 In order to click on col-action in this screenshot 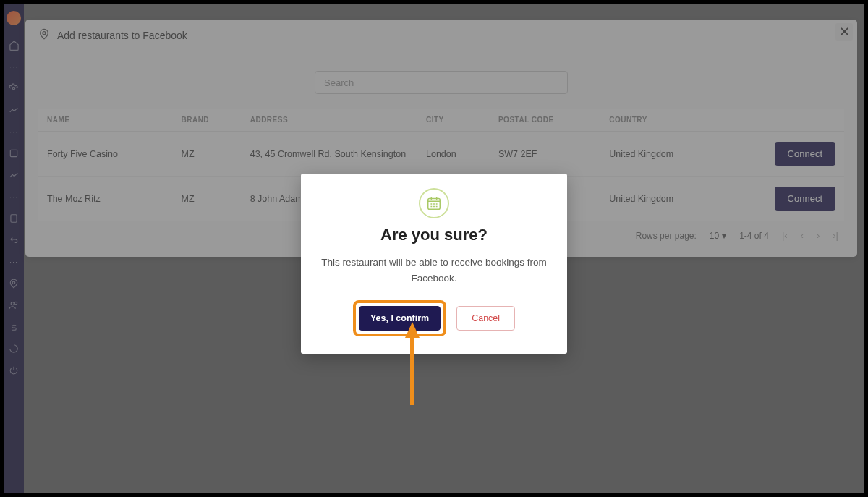, I will do `click(784, 120)`.